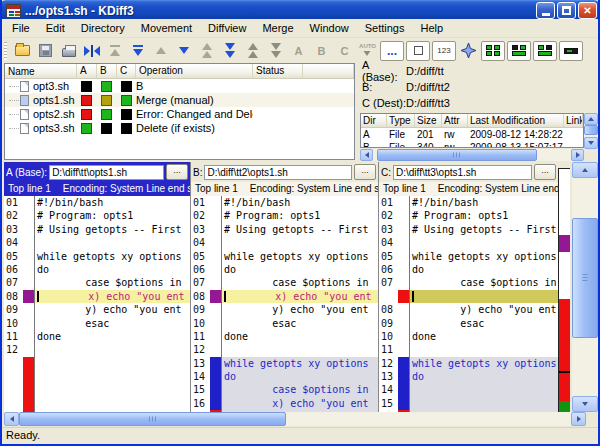 Image resolution: width=600 pixels, height=446 pixels. I want to click on column-link-destination: Link-Destin, so click(574, 120).